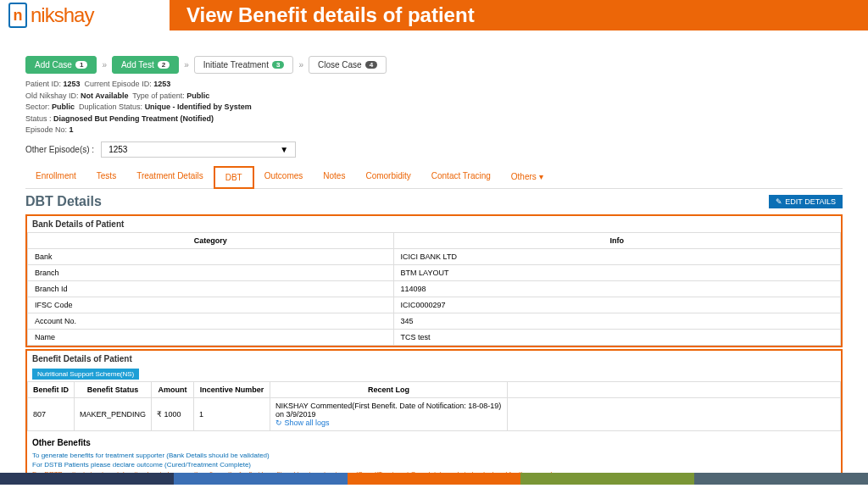 This screenshot has height=488, width=868. What do you see at coordinates (284, 177) in the screenshot?
I see `tab-outcomes: Outcomes` at bounding box center [284, 177].